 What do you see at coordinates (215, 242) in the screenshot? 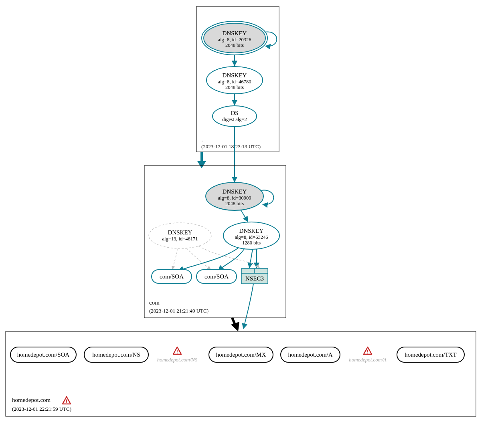
I see `zone-com: com (2023-12-01 21:21:49 UTC) DNSKEY alg…` at bounding box center [215, 242].